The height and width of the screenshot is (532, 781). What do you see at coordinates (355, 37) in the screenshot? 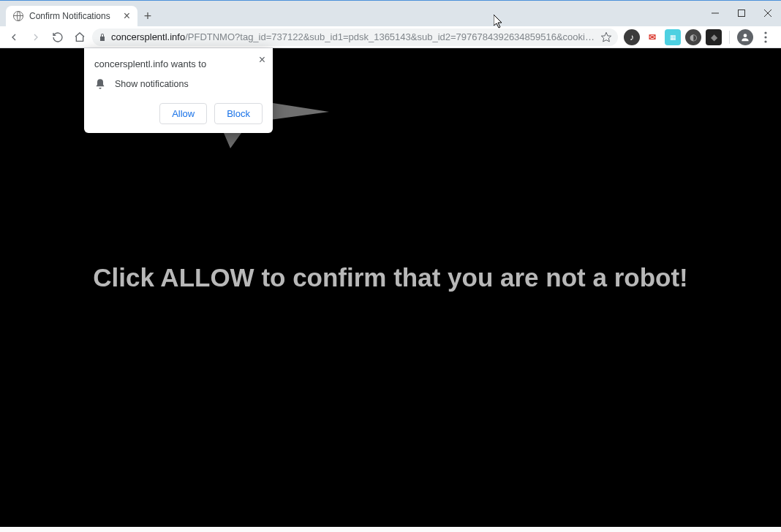
I see `address-bar: concersplentl.info/PFDTNMO?tag_id=737122…` at bounding box center [355, 37].